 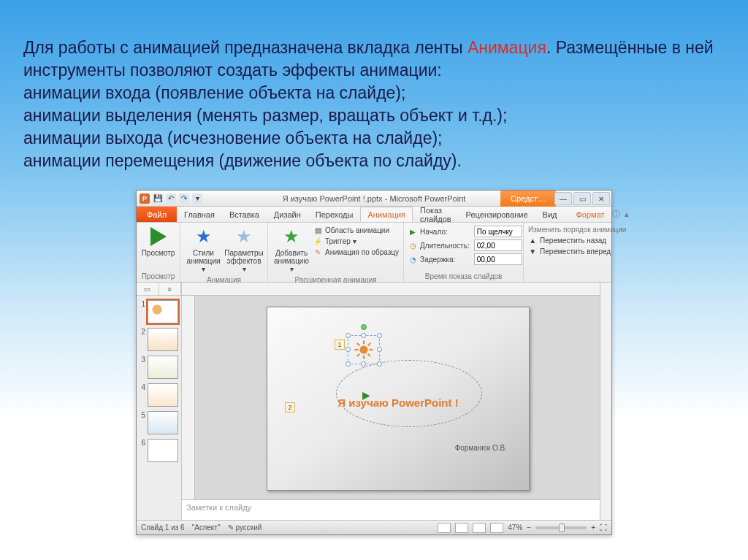 I want to click on maximize-button: ▭, so click(x=582, y=199).